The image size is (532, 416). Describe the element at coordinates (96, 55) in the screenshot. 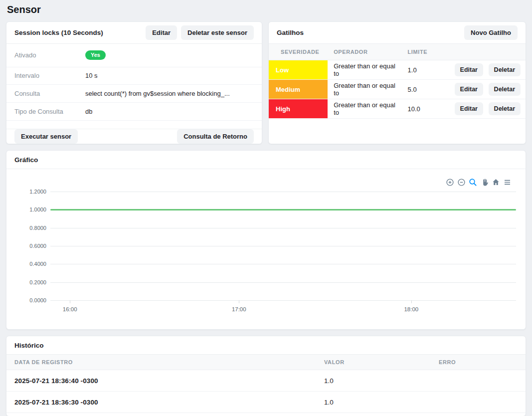

I see `status-badge: Yes` at that location.